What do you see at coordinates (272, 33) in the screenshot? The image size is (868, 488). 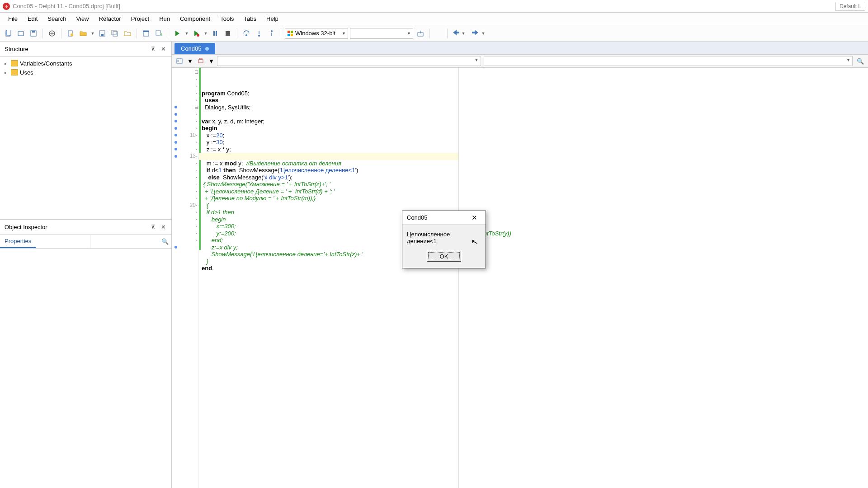 I see `step-out-icon` at bounding box center [272, 33].